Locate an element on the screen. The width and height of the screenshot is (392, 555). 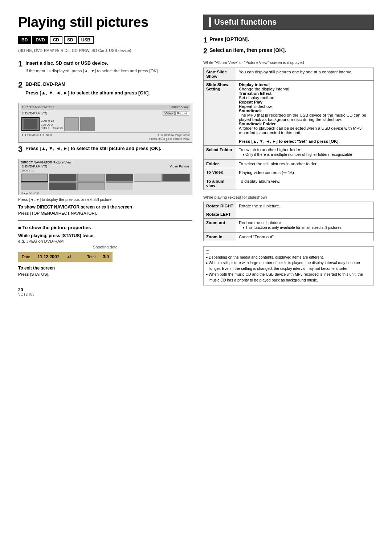
step-3: 3 Press [▲, ▼, ◄, ►] to select the still… is located at coordinates (105, 149).